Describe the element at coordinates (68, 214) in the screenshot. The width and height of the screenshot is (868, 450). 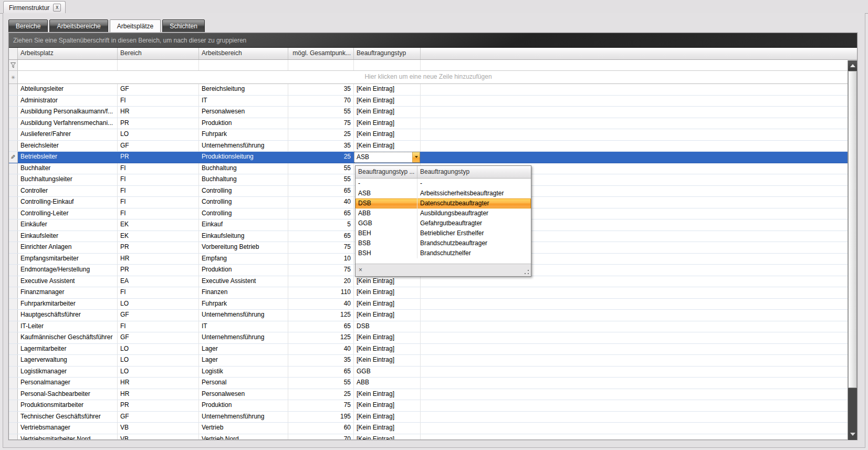
I see `cell-arbeitsplatz: Controlling-Leiter` at that location.